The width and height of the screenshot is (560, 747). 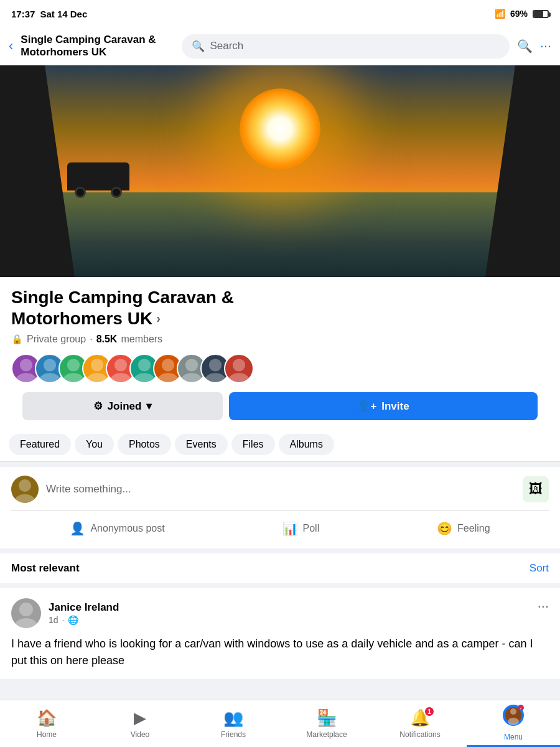 I want to click on sort-button: Sort, so click(x=539, y=568).